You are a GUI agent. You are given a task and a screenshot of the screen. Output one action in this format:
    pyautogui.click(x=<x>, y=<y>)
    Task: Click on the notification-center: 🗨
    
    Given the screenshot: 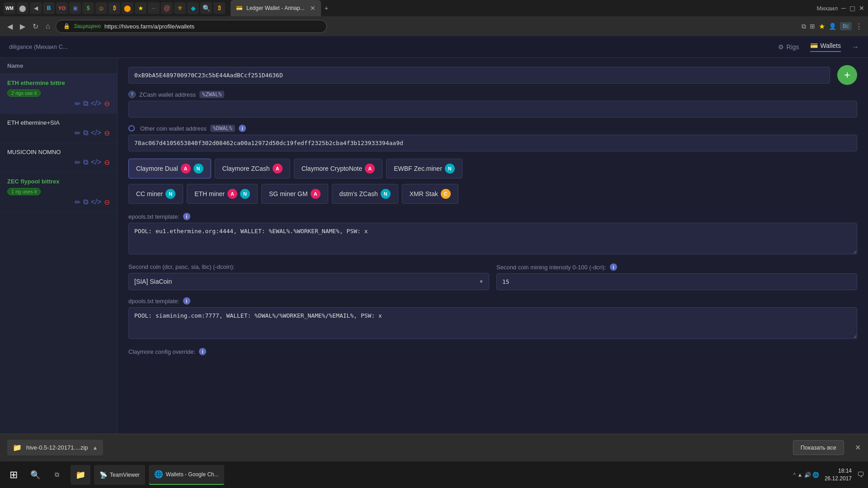 What is the action you would take?
    pyautogui.click(x=861, y=475)
    